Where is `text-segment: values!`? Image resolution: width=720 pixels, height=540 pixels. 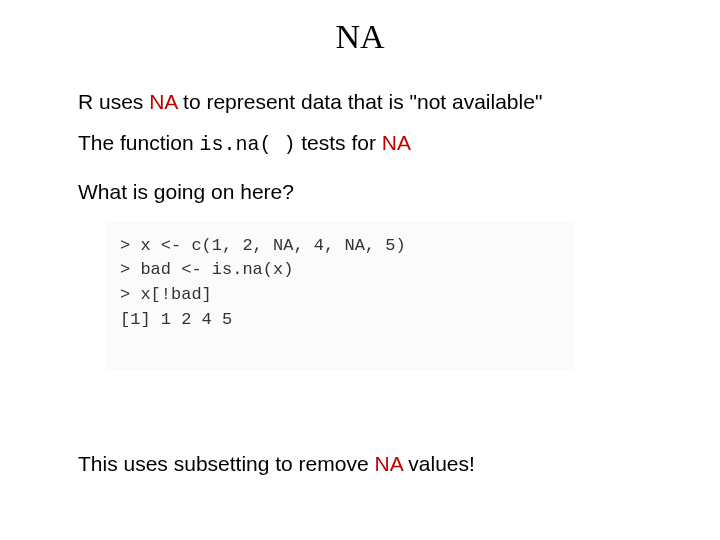
text-segment: values! is located at coordinates (439, 464).